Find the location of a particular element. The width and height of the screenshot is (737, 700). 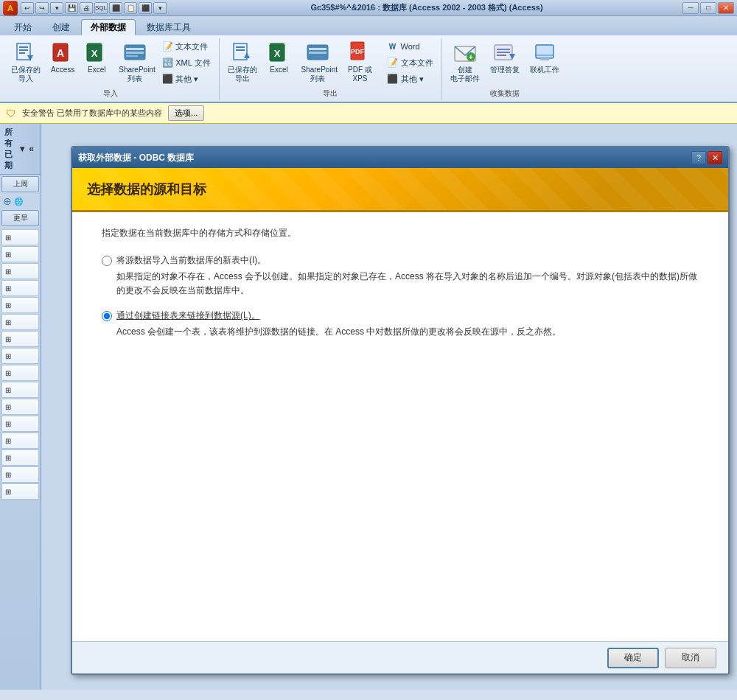

tb1-btn: ⬛ is located at coordinates (116, 8).